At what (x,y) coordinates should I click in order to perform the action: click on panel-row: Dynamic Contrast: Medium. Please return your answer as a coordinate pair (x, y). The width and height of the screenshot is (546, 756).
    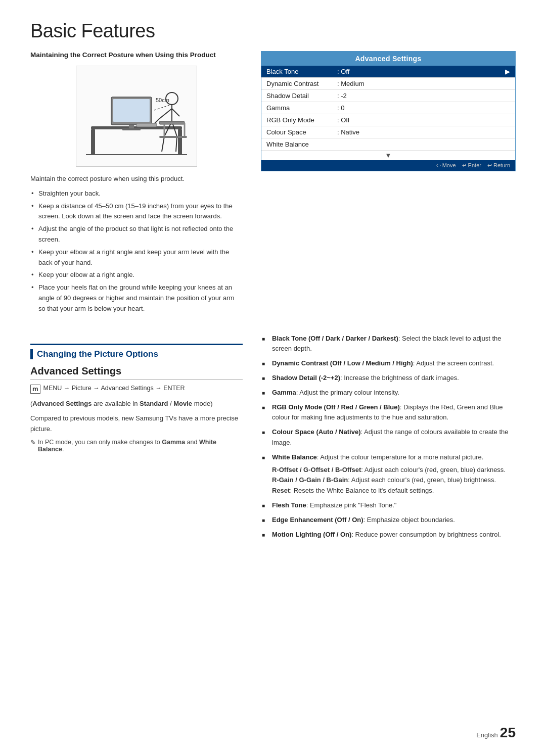
    Looking at the image, I should click on (388, 84).